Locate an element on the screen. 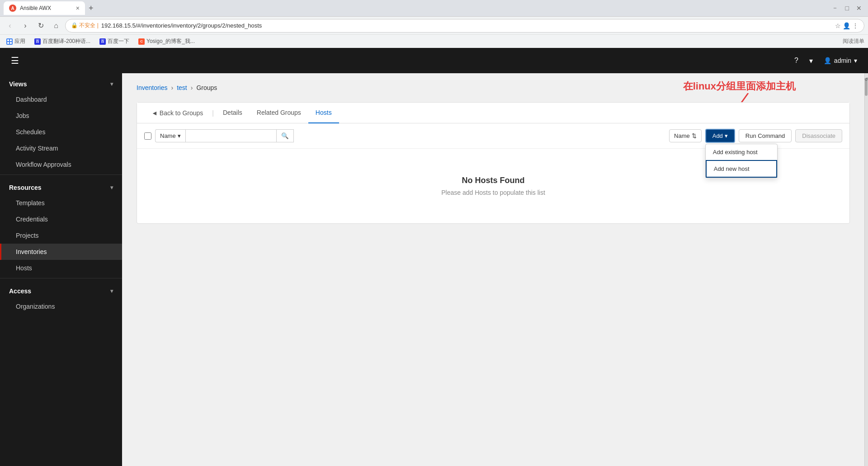 This screenshot has width=868, height=466. breadcrumb-inventories: Inventories is located at coordinates (152, 88).